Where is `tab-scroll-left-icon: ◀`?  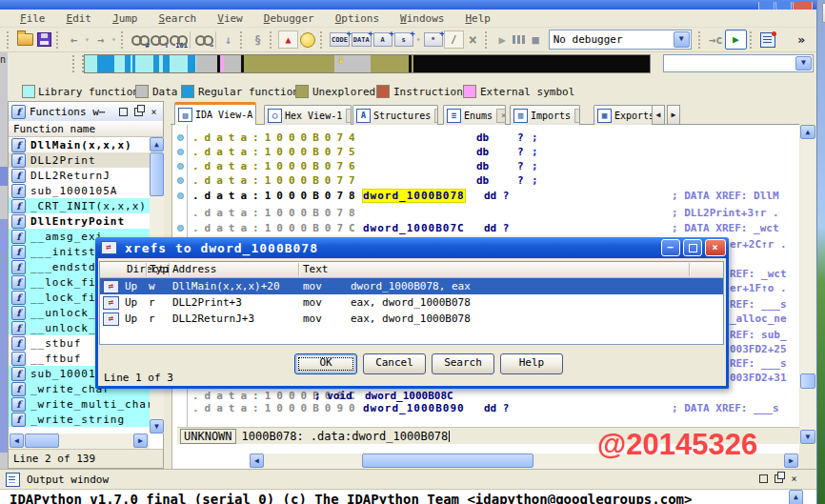 tab-scroll-left-icon: ◀ is located at coordinates (658, 114).